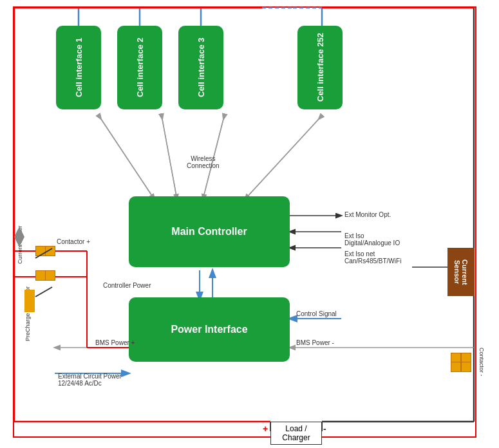 The image size is (499, 448). What do you see at coordinates (296, 433) in the screenshot?
I see `load-charger-box: Load / Charger` at bounding box center [296, 433].